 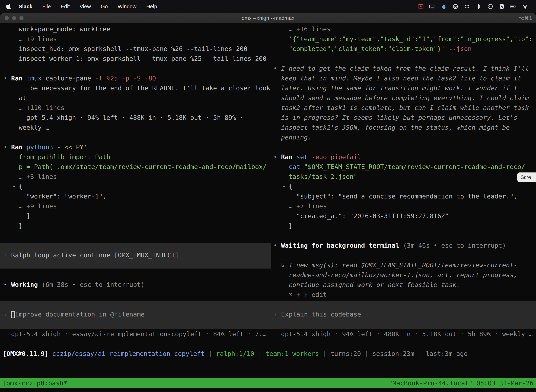 What do you see at coordinates (395, 275) in the screenshot?
I see `text-segment: readme-and-reco/mailbox/worker-1.json, a…` at bounding box center [395, 275].